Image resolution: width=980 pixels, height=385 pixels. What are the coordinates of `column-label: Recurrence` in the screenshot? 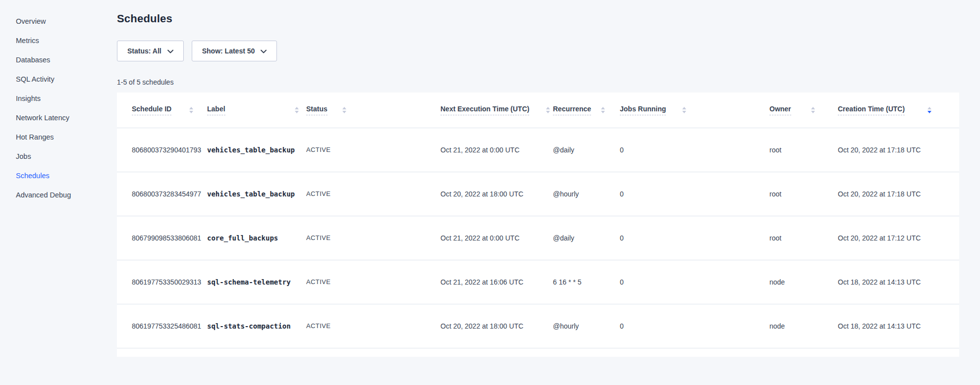 It's located at (572, 110).